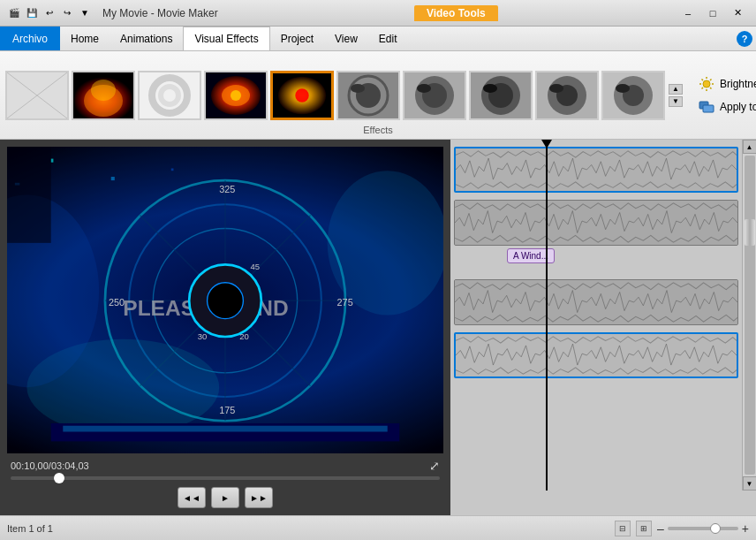  I want to click on menu-visual-effects: Visual Effects, so click(226, 39).